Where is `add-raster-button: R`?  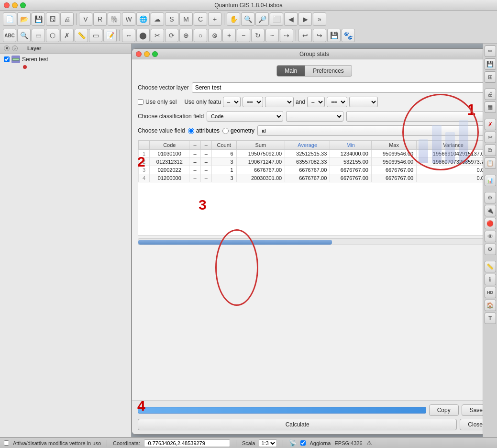 add-raster-button: R is located at coordinates (100, 19).